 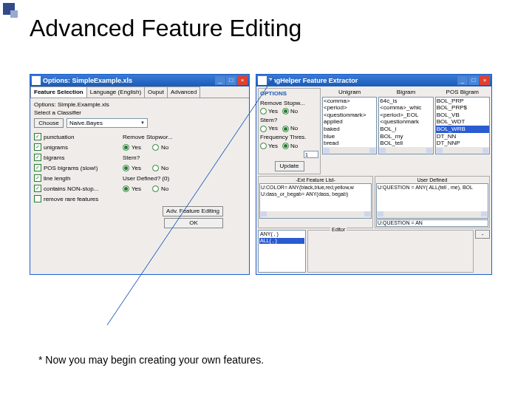 What do you see at coordinates (194, 223) in the screenshot?
I see `ok-button: OK` at bounding box center [194, 223].